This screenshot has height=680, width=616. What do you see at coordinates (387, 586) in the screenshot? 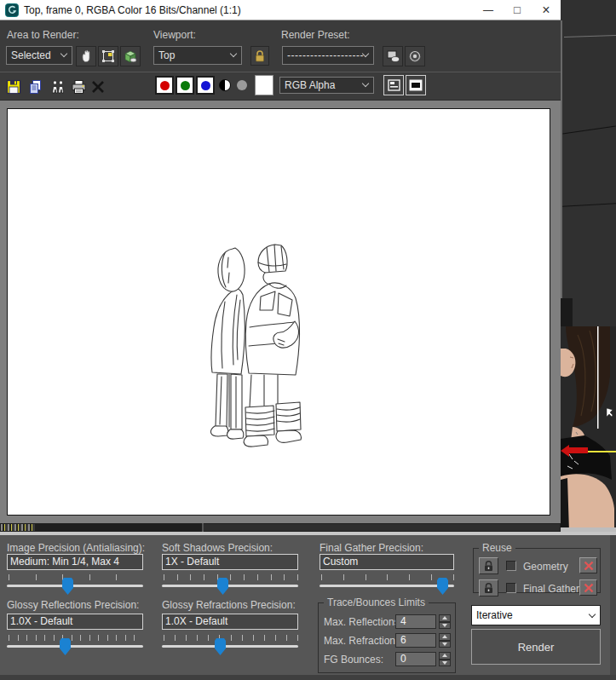
I see `final-gather-slider` at bounding box center [387, 586].